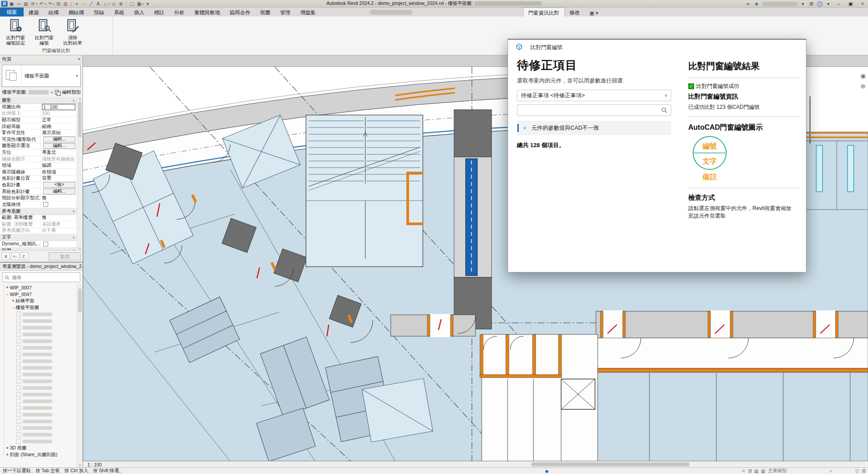 This screenshot has height=474, width=868. I want to click on measure-icon: ▭, so click(84, 4).